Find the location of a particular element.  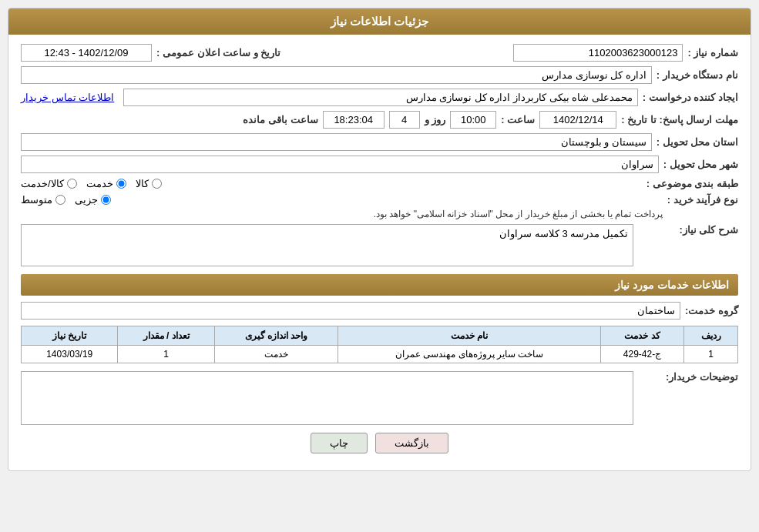

datetime-value: 1402/12/09 - 12:43 is located at coordinates (86, 52).